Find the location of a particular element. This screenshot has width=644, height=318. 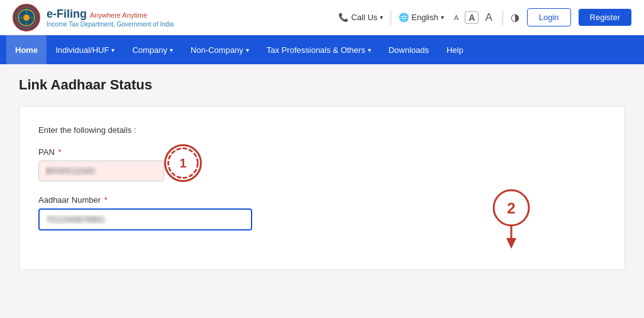

logo-emblem is located at coordinates (26, 18).